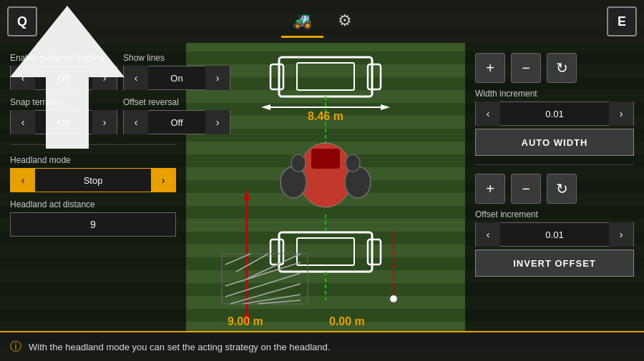 Image resolution: width=644 pixels, height=361 pixels. Describe the element at coordinates (302, 21) in the screenshot. I see `tab-tractor: 🚜` at that location.